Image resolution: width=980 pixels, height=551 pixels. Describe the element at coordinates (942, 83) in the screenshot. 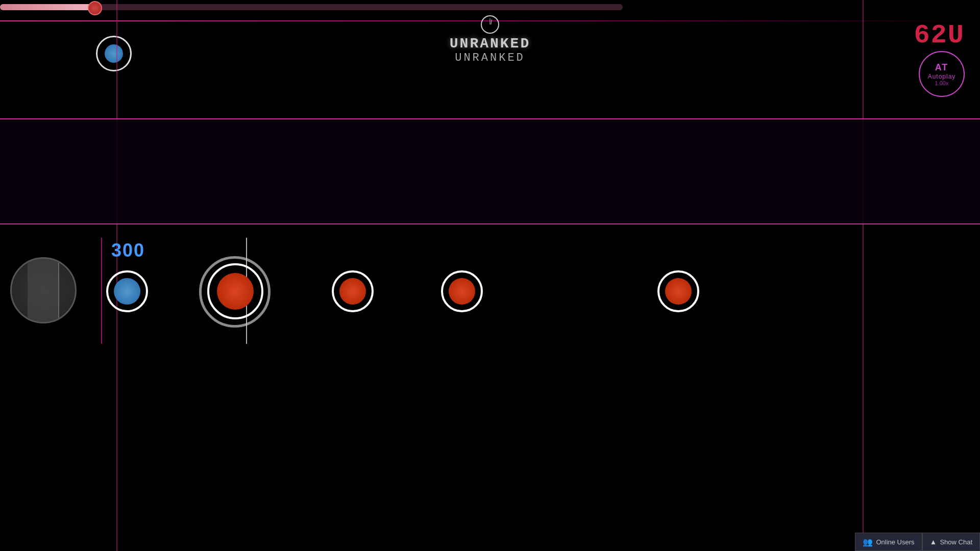

I see `autoplay-speed: 1.00x` at that location.